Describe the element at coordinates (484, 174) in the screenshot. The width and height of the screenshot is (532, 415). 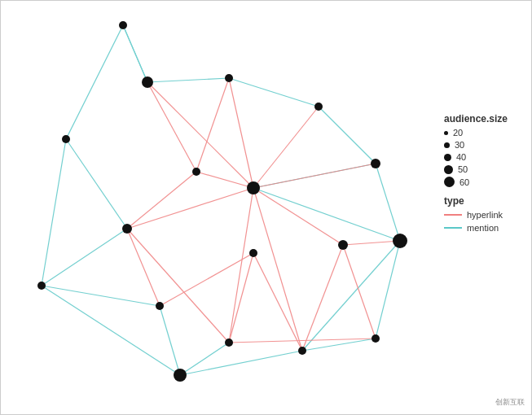
I see `legend-panel: audience.size 20 30 40 50 60 type hyperl…` at that location.